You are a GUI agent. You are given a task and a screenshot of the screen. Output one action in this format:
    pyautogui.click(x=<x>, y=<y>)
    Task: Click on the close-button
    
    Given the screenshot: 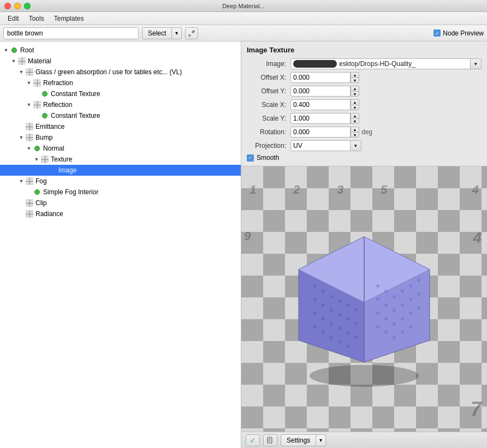 What is the action you would take?
    pyautogui.click(x=8, y=6)
    